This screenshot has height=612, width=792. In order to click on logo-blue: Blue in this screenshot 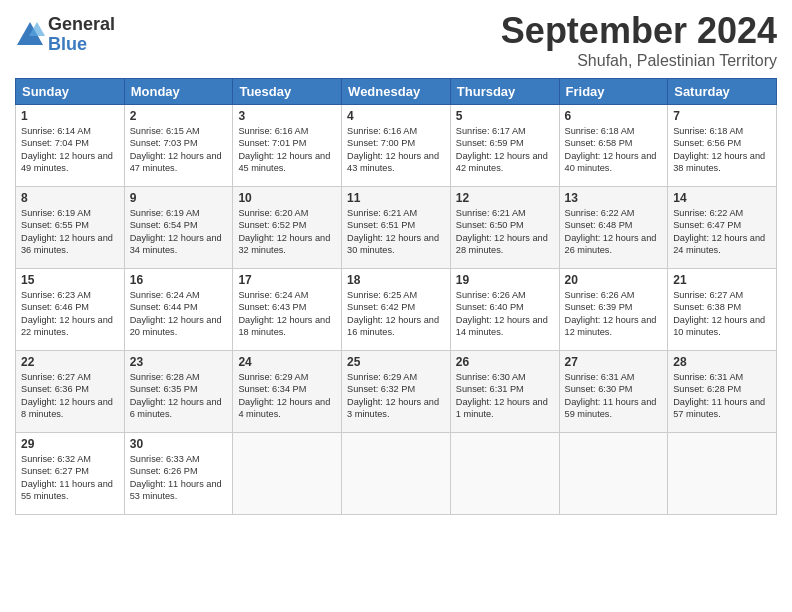, I will do `click(82, 45)`.